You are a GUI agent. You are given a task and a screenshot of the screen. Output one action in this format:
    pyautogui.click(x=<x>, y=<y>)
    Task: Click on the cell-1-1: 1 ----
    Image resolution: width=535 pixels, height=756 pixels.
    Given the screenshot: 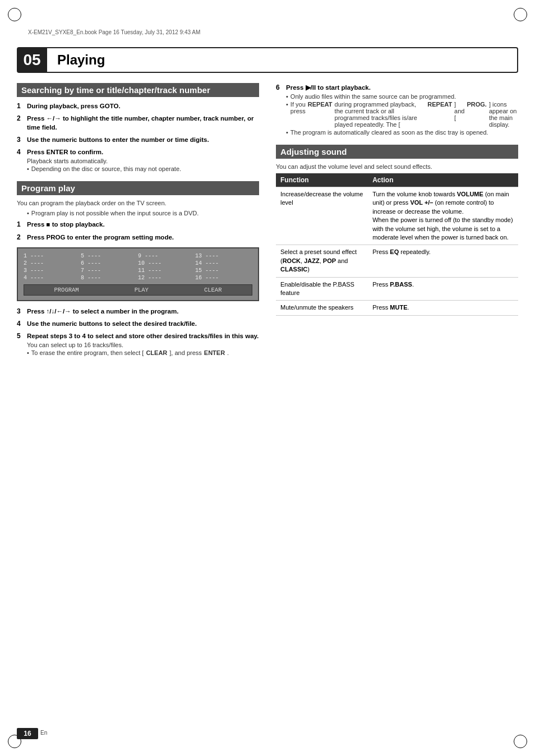 What is the action you would take?
    pyautogui.click(x=52, y=256)
    